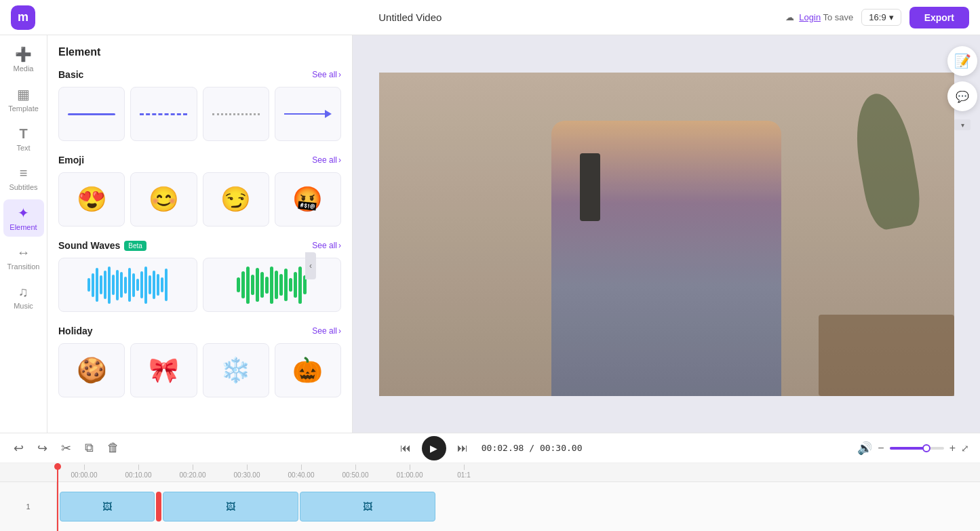  What do you see at coordinates (865, 448) in the screenshot?
I see `volume-icon: 🔊` at bounding box center [865, 448].